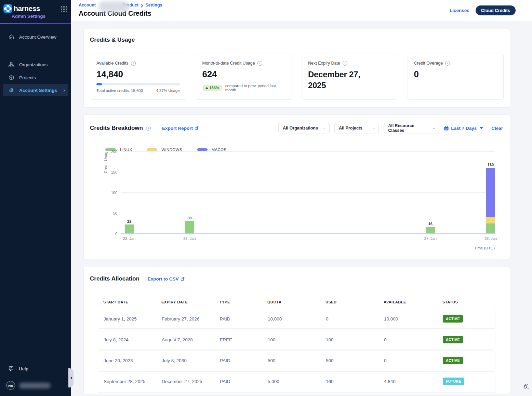  What do you see at coordinates (357, 128) in the screenshot?
I see `projects-filter-select: All Projects ⌄` at bounding box center [357, 128].